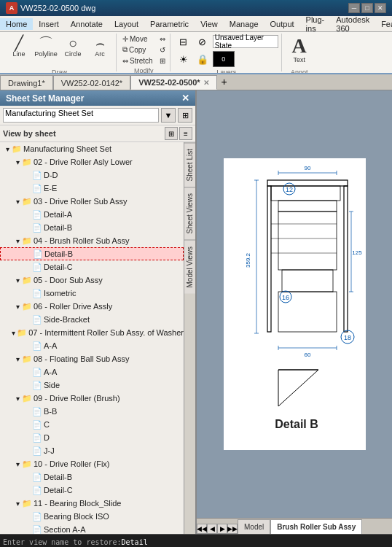  Describe the element at coordinates (162, 50) in the screenshot. I see `rotate-tool: ↺` at that location.